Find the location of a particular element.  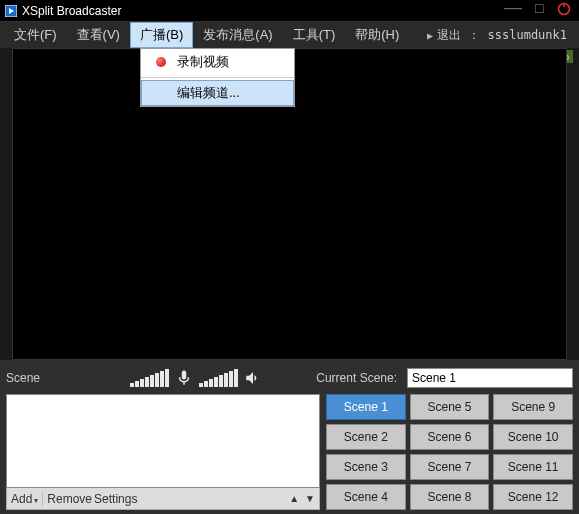

titlebar: XSplit Broadcaster — ☐ is located at coordinates (290, 11).